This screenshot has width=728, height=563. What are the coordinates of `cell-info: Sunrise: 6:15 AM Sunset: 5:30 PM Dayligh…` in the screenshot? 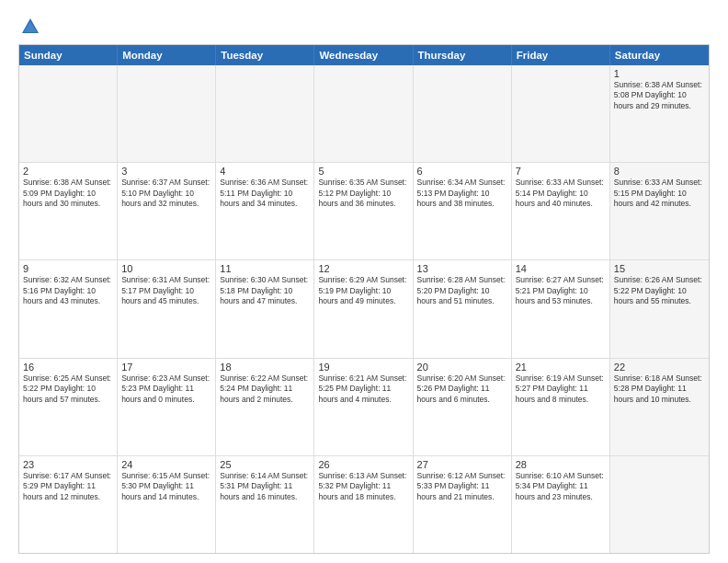 It's located at (166, 487).